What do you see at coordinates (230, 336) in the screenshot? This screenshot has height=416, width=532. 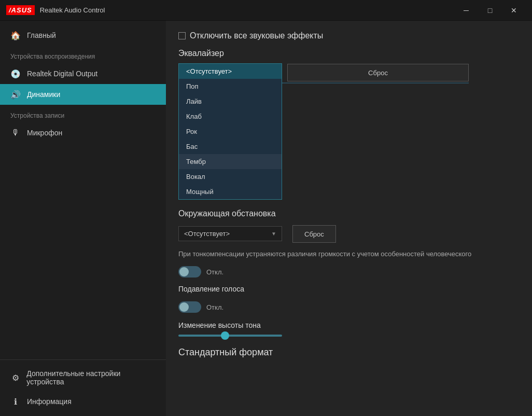 I see `pitch-slider-track` at bounding box center [230, 336].